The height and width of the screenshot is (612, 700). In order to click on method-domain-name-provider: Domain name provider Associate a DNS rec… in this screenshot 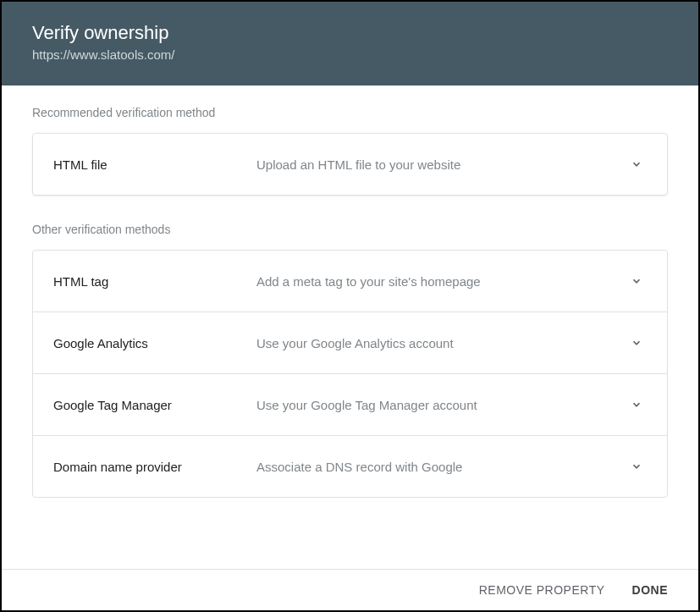, I will do `click(350, 466)`.